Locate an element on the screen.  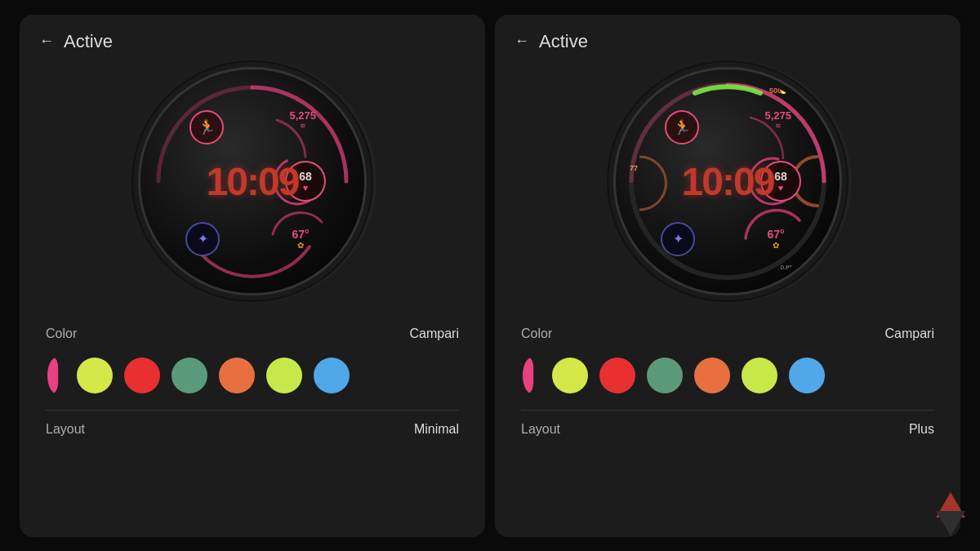
steps-complication-1: 5,275 ≋ is located at coordinates (302, 119).